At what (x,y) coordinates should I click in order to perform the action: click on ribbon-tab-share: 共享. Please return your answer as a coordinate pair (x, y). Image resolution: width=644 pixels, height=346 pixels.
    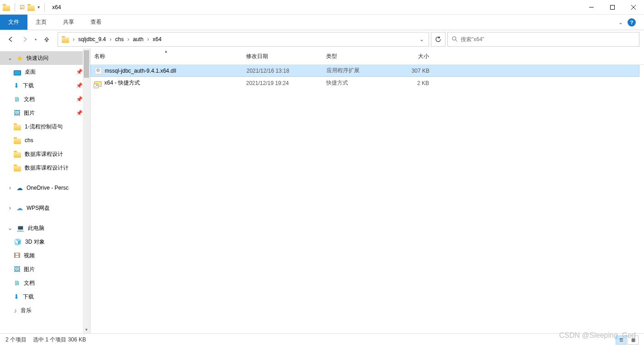
    Looking at the image, I should click on (69, 22).